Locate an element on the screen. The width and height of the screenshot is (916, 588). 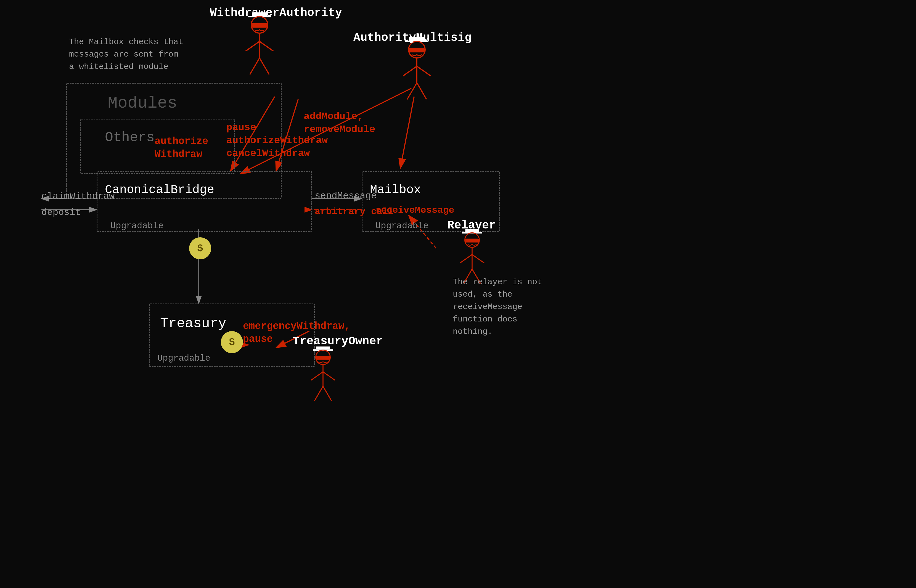
relayer-note: The relayer is not used, as the receiveM… is located at coordinates (505, 307).